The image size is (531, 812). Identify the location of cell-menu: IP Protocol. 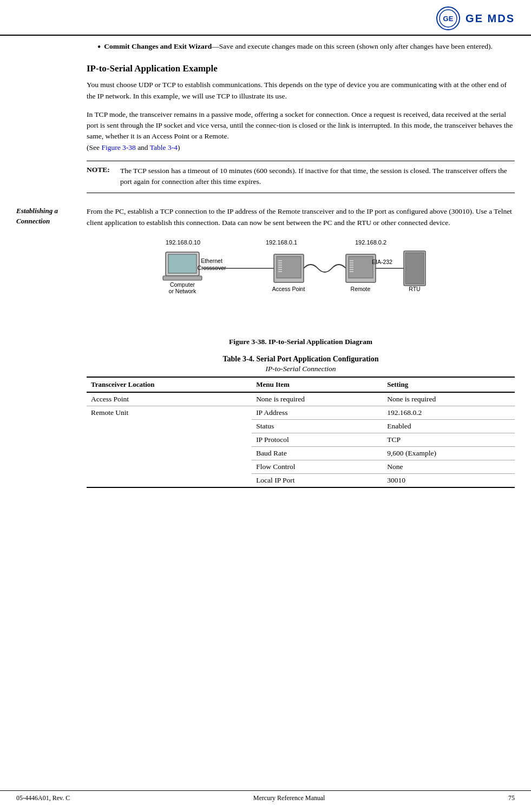
(317, 439).